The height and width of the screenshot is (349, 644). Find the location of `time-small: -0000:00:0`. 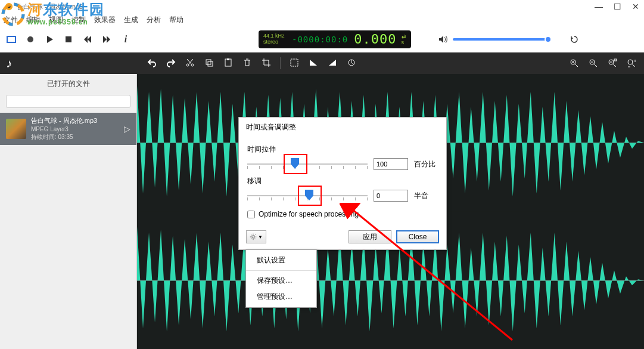

time-small: -0000:00:0 is located at coordinates (320, 39).